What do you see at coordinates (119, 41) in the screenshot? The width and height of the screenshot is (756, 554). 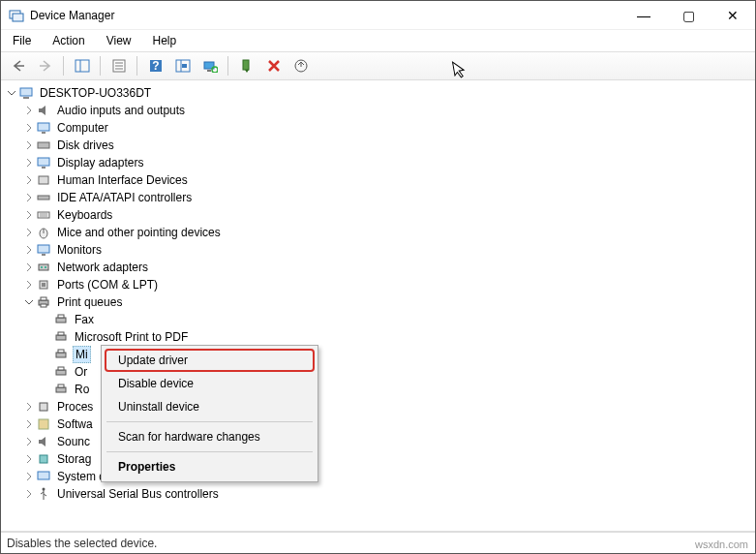 I see `menu-view: View` at bounding box center [119, 41].